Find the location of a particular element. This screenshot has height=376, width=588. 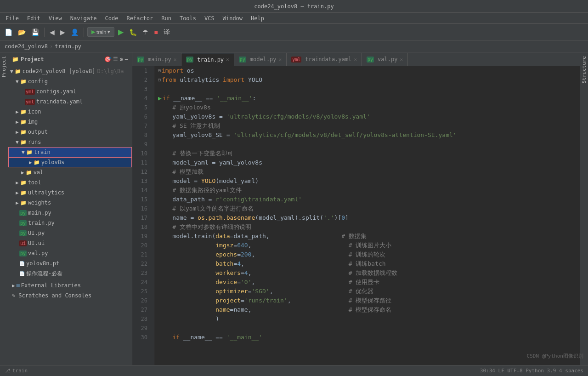

tree-scratches: ✎ Scratches and Consoles is located at coordinates (70, 296).